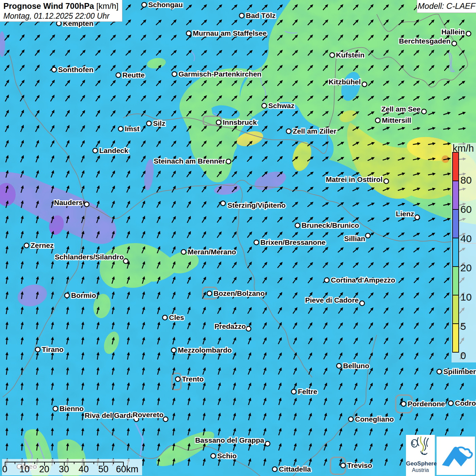 The image size is (476, 476). Describe the element at coordinates (293, 242) in the screenshot. I see `city-label: Brixen/Bressanone` at that location.